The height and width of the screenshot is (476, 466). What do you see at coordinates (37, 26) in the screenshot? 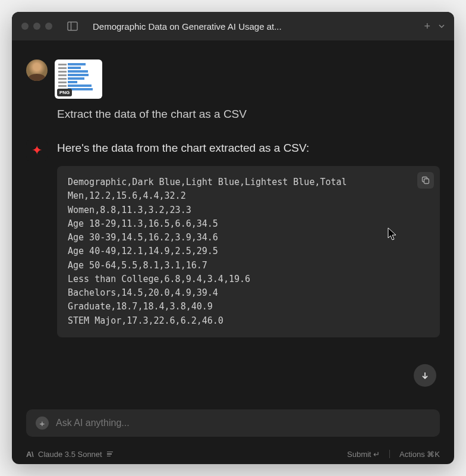
I see `traffic-lights` at bounding box center [37, 26].